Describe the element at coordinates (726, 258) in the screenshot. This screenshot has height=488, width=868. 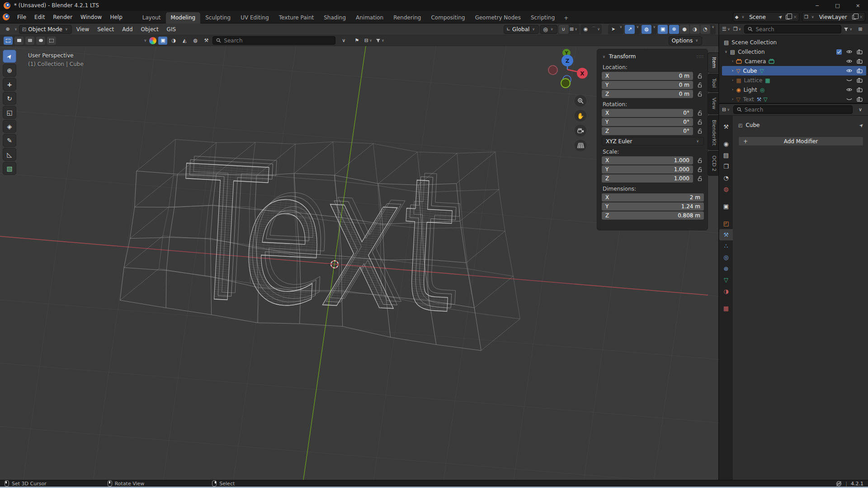
I see `props-tab-physics: ◎` at that location.